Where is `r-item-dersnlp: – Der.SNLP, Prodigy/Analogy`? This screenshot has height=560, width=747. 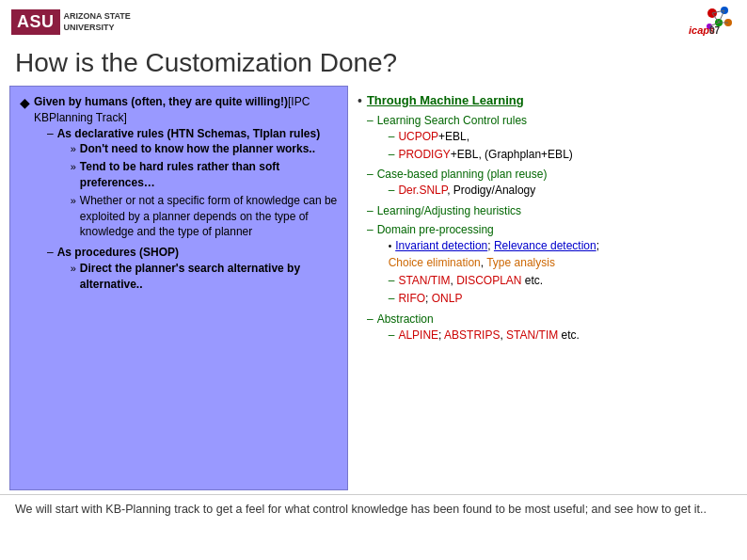 r-item-dersnlp: – Der.SNLP, Prodigy/Analogy is located at coordinates (469, 190).